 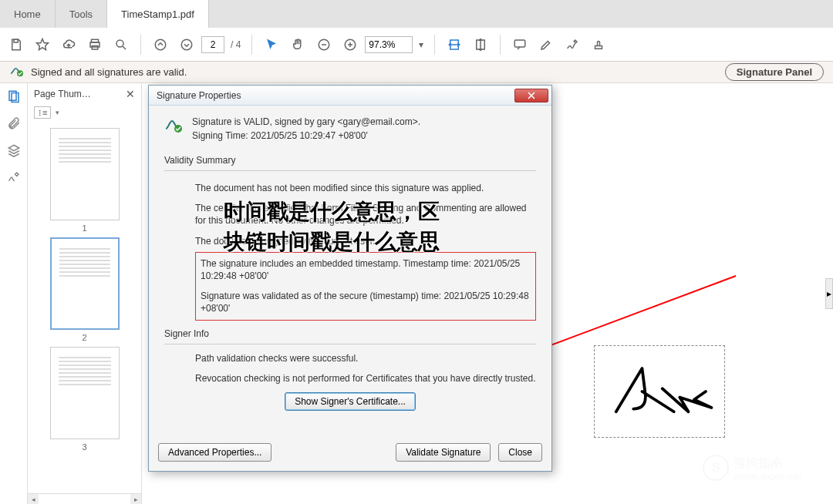 What do you see at coordinates (85, 447) in the screenshot?
I see `thumbnail-number: 3` at bounding box center [85, 447].